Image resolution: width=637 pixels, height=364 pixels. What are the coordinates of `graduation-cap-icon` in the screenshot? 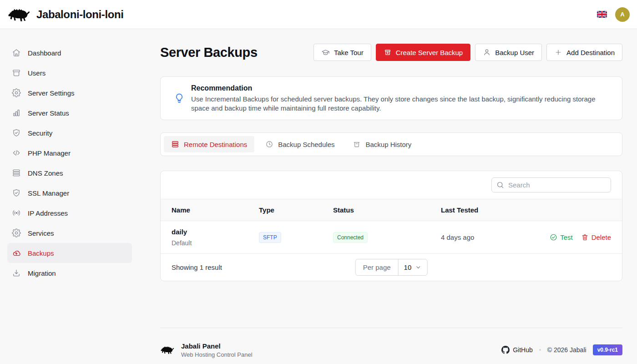 It's located at (326, 53).